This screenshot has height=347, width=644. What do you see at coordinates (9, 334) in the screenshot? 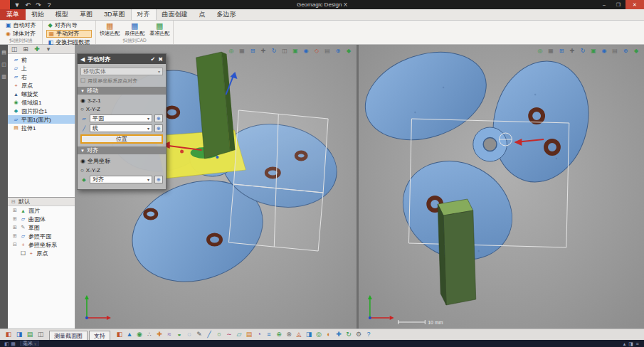
I see `section-icon: ◧` at bounding box center [9, 334].